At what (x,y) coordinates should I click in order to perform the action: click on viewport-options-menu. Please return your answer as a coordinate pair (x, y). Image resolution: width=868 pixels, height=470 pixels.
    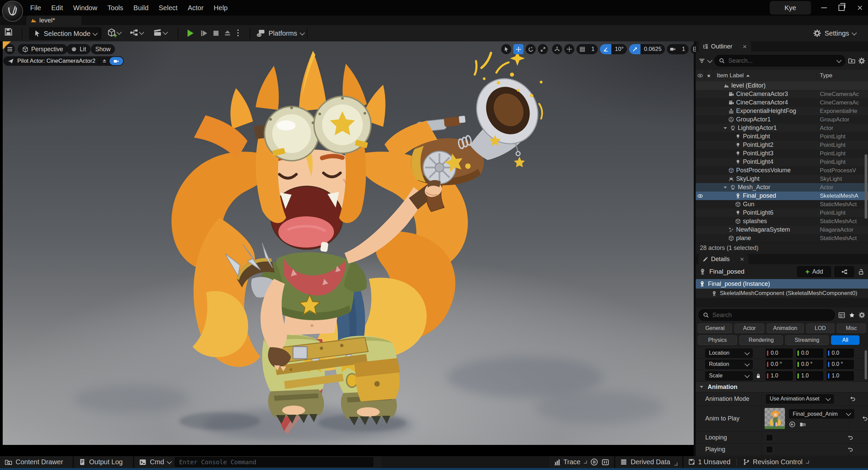
    Looking at the image, I should click on (10, 49).